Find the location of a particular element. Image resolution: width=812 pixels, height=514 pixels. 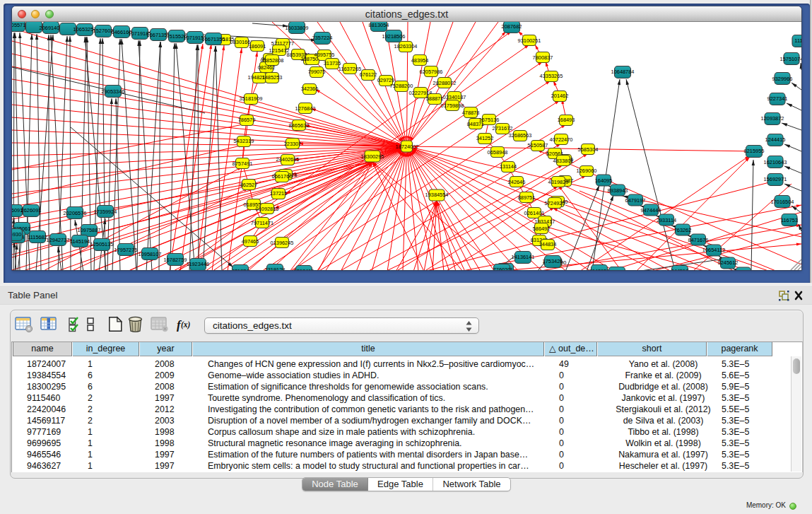

svg-text: 79711471 is located at coordinates (262, 223).